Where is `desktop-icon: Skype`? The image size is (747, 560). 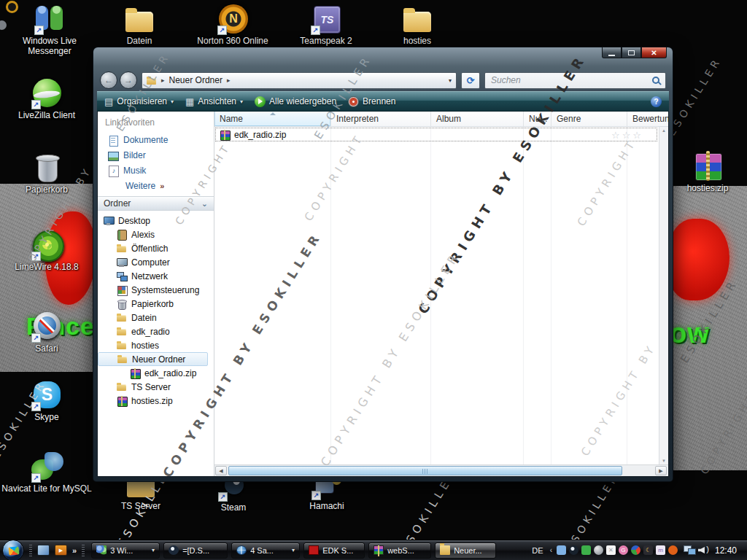 desktop-icon: Skype is located at coordinates (47, 401).